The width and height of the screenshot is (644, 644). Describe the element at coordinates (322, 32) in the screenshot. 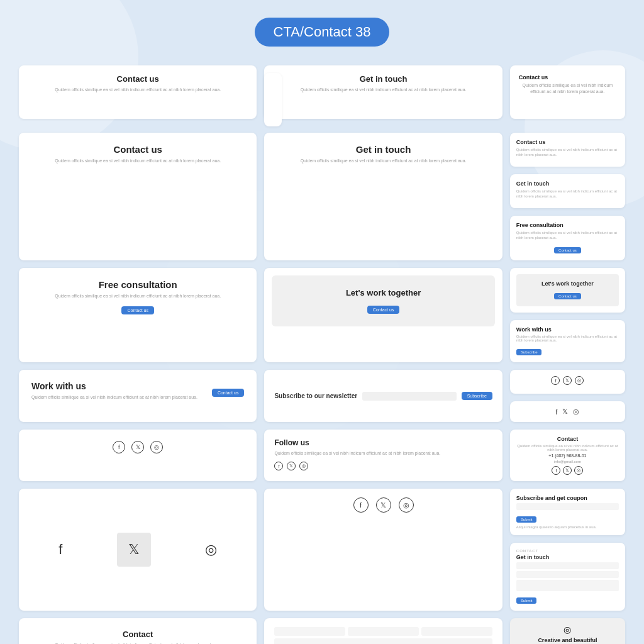

I see `header-badge: CTA/Contact 38` at that location.